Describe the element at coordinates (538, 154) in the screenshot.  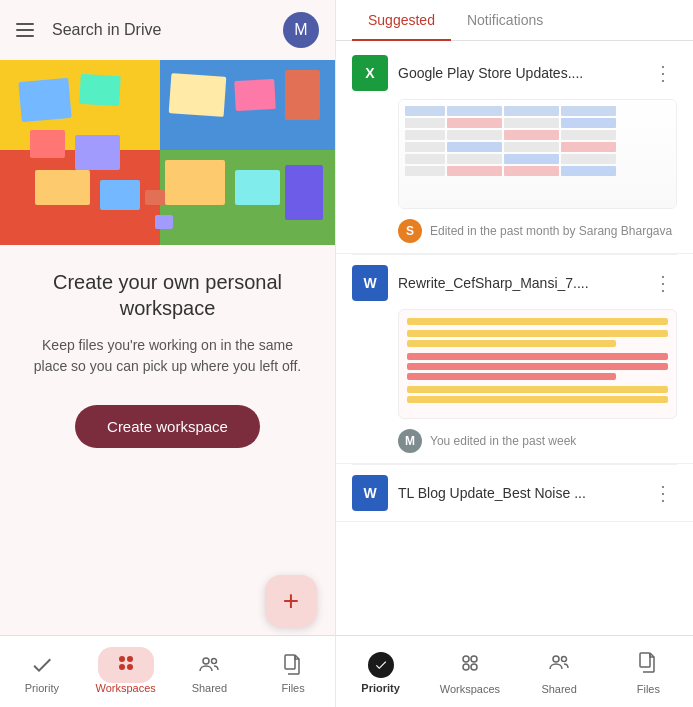
I see `file-preview-sheet` at that location.